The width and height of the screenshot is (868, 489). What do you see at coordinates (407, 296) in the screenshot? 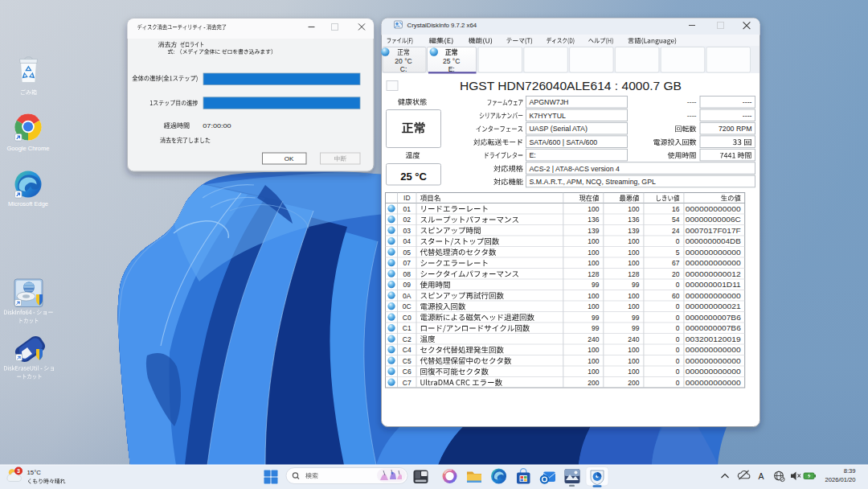
I see `svg-text: 0A` at bounding box center [407, 296].